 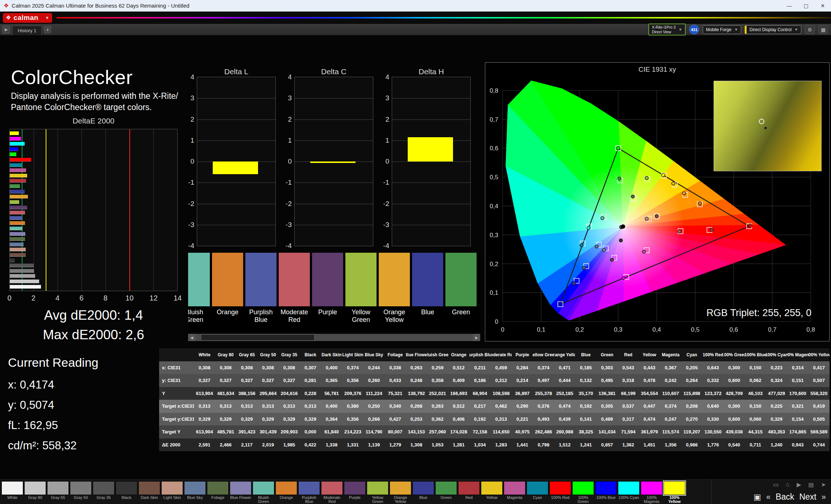 I want to click on toolbar-swatch: Cyan, so click(x=537, y=492).